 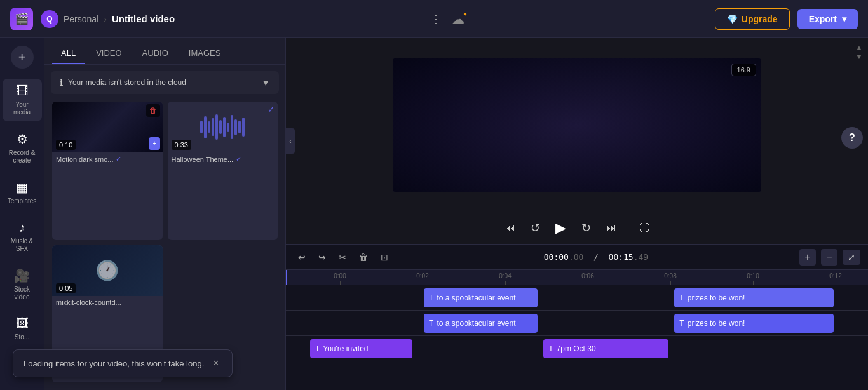 What do you see at coordinates (223, 160) in the screenshot?
I see `media-label: Halloween Theme... ✓` at bounding box center [223, 160].